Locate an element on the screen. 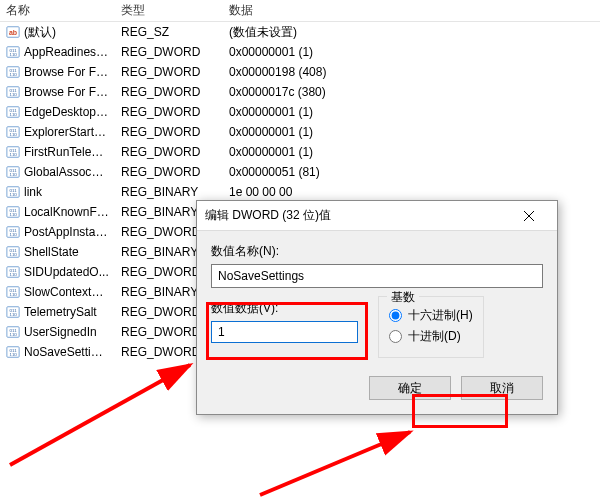 The width and height of the screenshot is (600, 504). value-group: 数值数据(V): is located at coordinates (284, 329).